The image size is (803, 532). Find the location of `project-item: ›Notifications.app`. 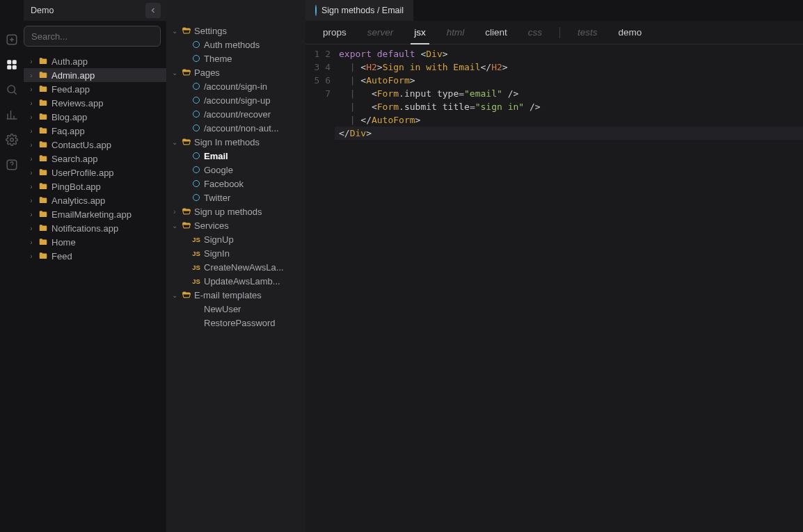

project-item: ›Notifications.app is located at coordinates (95, 228).